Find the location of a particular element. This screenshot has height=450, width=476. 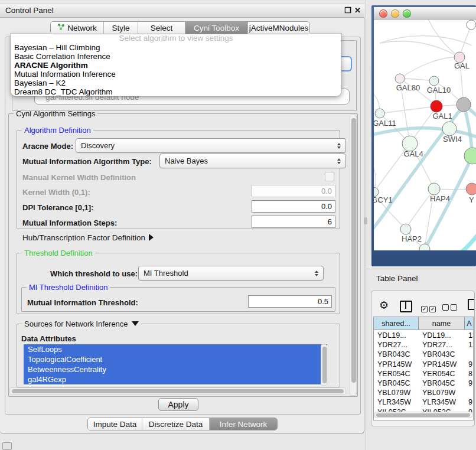

aracne-mode-combo: Discovery is located at coordinates (211, 145).